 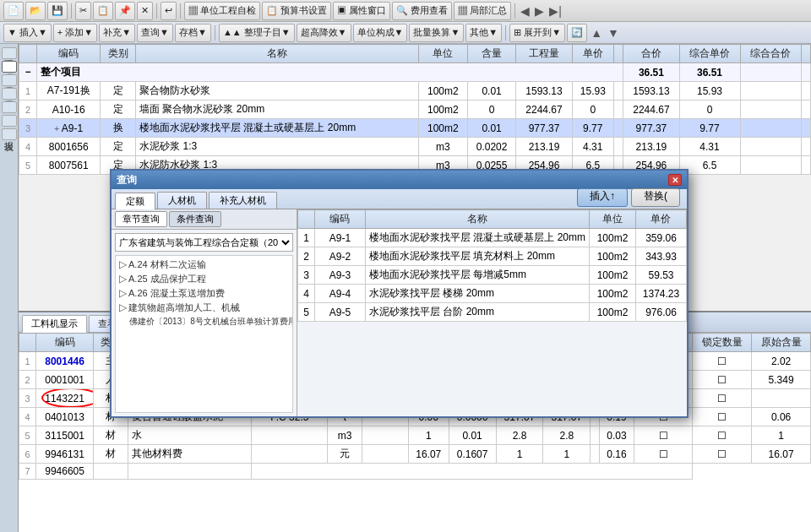 What do you see at coordinates (422, 11) in the screenshot?
I see `toolbar-fee-btn: 🔍 费用查看` at bounding box center [422, 11].